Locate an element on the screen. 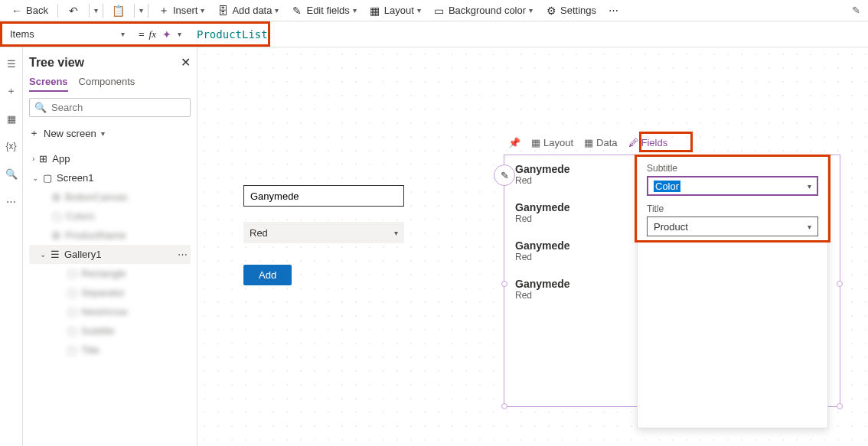 This screenshot has height=446, width=868. gallery-edit-icon: ✎ is located at coordinates (504, 175).